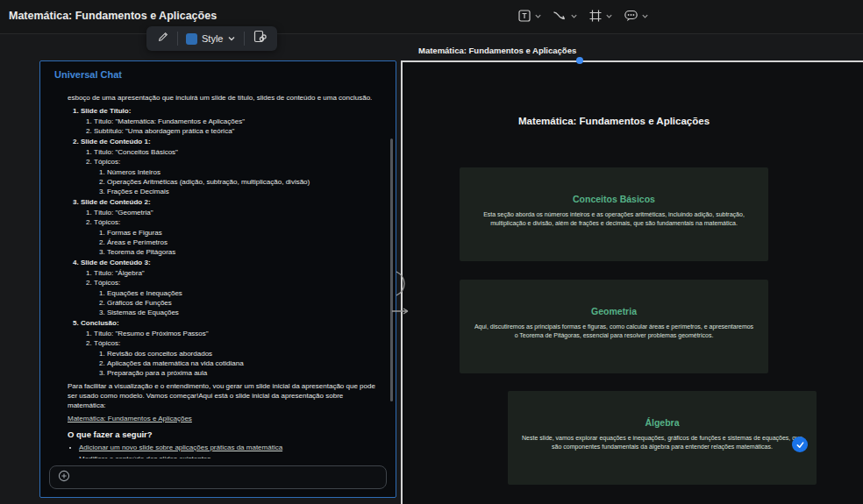 This screenshot has width=863, height=504. I want to click on section-body: Esta seção aborda os números inteiros e …, so click(614, 219).